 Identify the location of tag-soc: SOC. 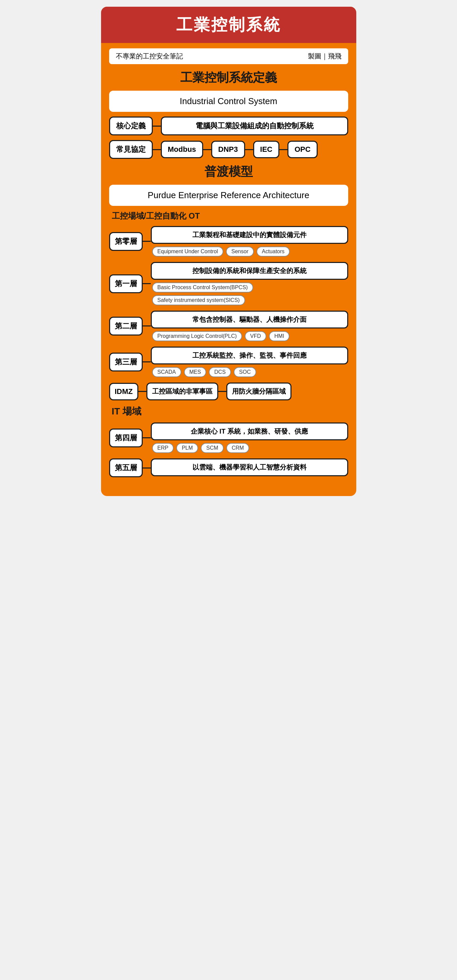
(245, 372).